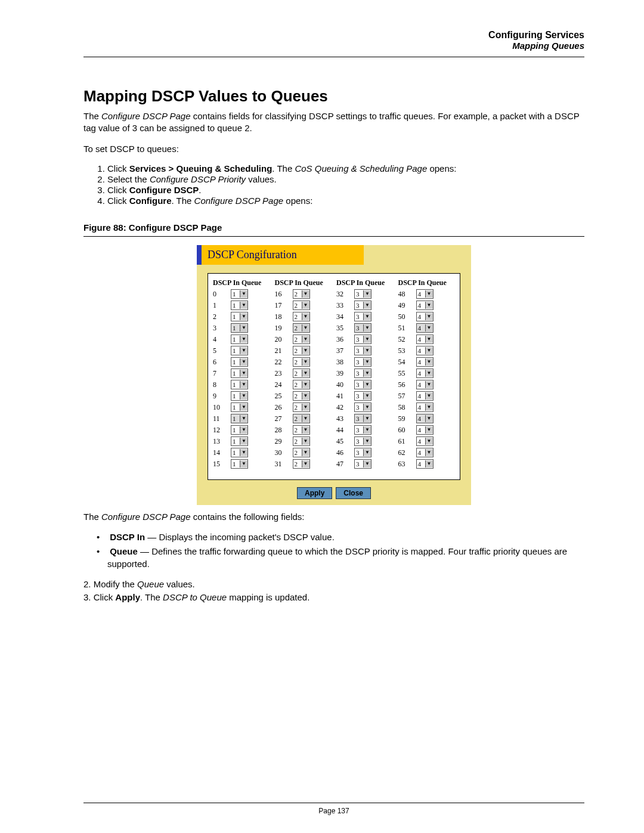 Image resolution: width=644 pixels, height=833 pixels. I want to click on text: contains the following fields:, so click(248, 516).